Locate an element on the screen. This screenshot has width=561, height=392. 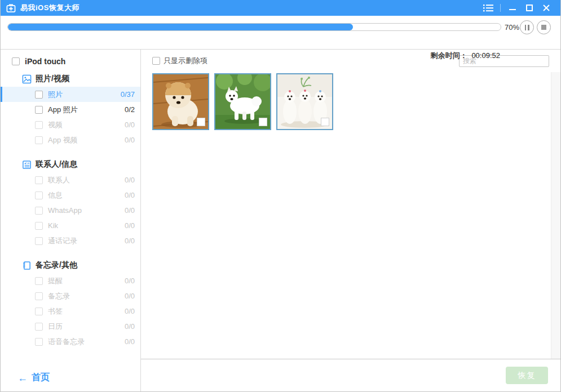
photos-checkbox is located at coordinates (39, 95).